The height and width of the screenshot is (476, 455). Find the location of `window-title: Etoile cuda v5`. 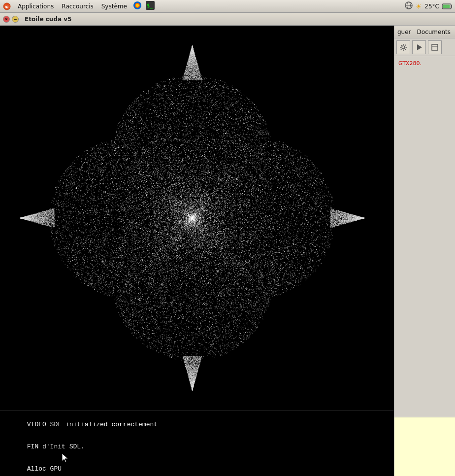

window-title: Etoile cuda v5 is located at coordinates (48, 19).